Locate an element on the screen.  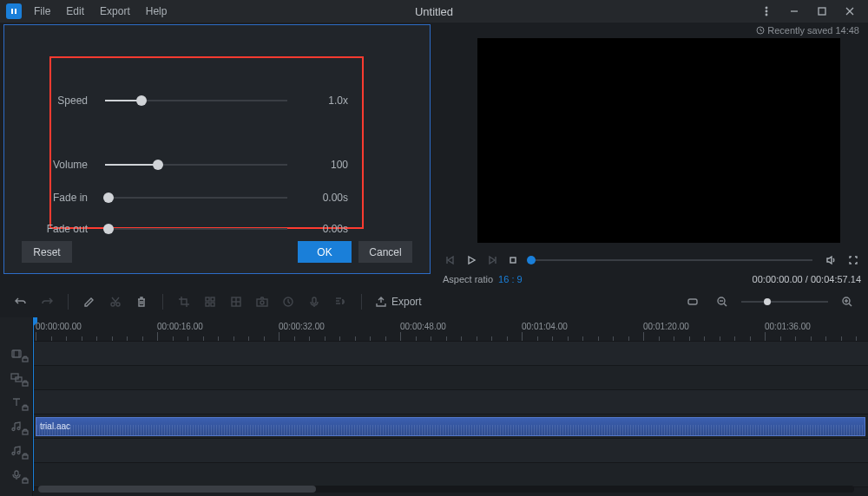
time-ruler: 00:00:00.0000:00:16.0000:00:32.0000:00:4… is located at coordinates (450, 330).